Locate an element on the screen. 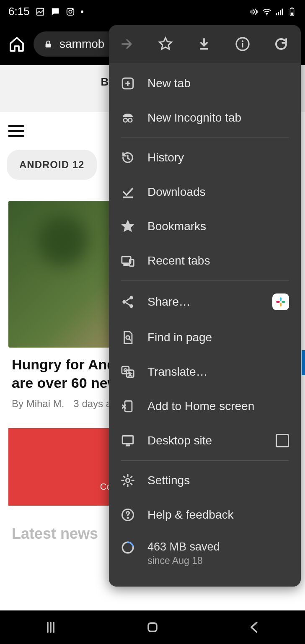  share-icon is located at coordinates (128, 302).